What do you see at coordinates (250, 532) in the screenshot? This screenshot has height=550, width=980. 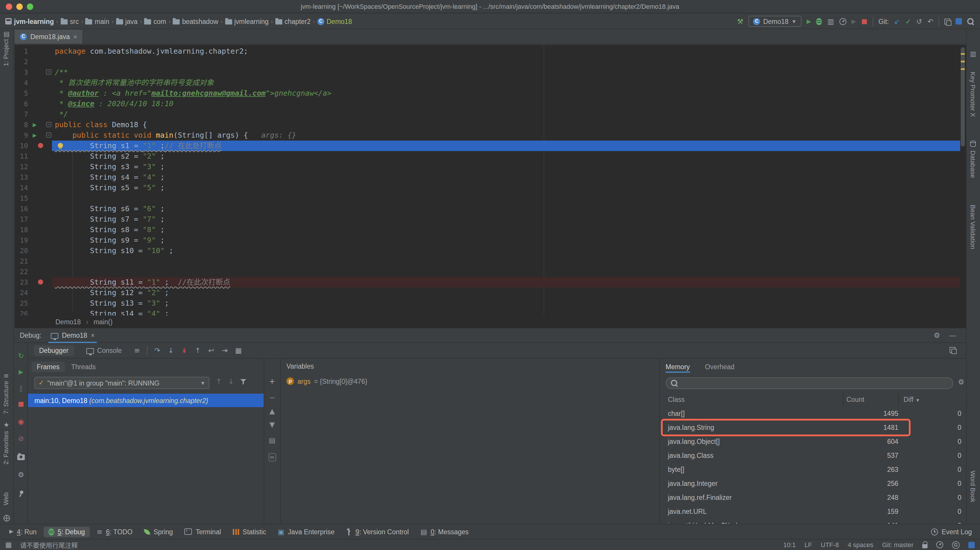 I see `tool-window-button-Statistic: Statistic` at bounding box center [250, 532].